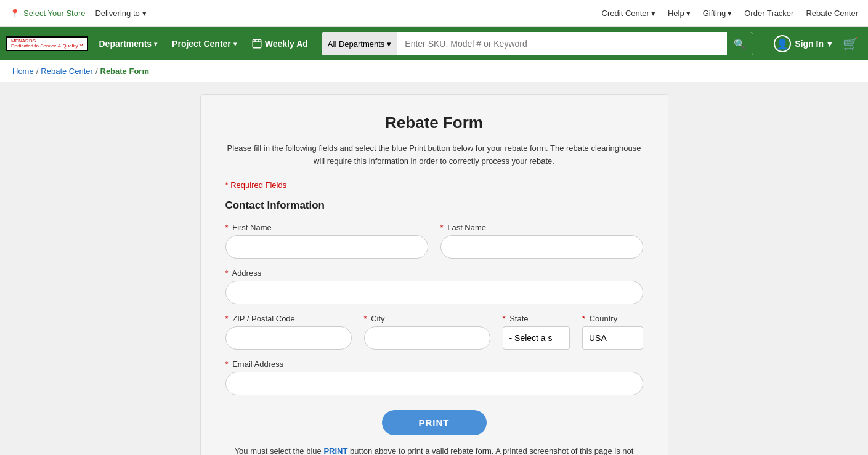 This screenshot has width=868, height=455. Describe the element at coordinates (227, 228) in the screenshot. I see `first-name-required: *` at that location.